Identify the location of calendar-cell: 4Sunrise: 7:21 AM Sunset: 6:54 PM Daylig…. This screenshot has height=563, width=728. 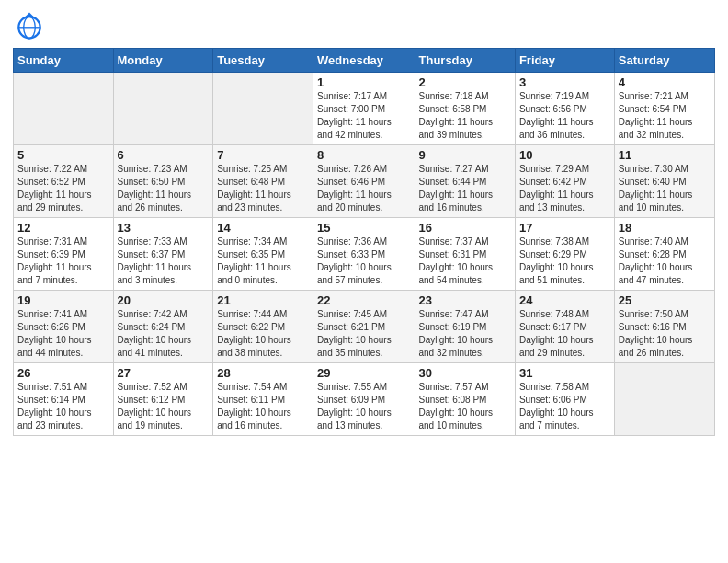
(664, 109).